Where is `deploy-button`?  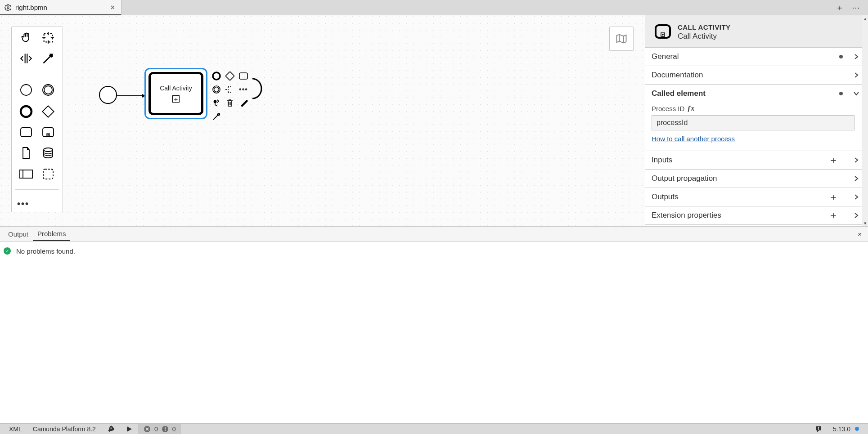 deploy-button is located at coordinates (111, 429).